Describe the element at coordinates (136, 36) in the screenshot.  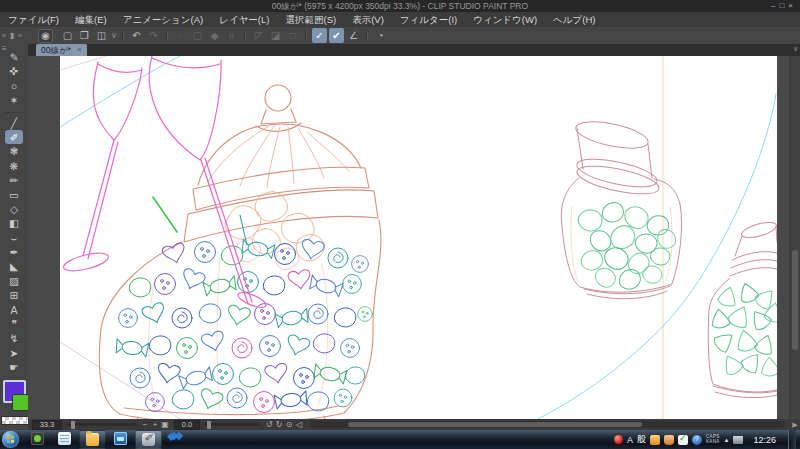
I see `undo-icon: ↶` at that location.